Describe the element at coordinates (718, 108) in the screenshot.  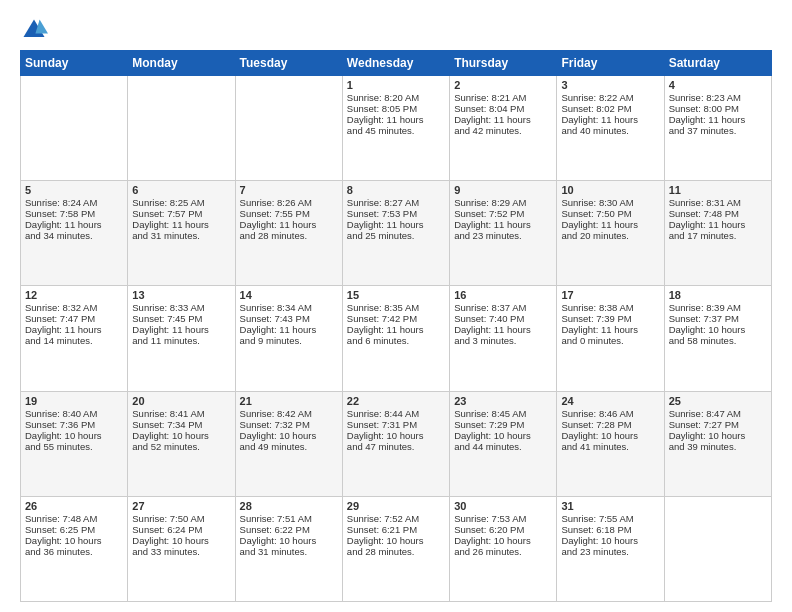
I see `day-info: Sunset: 8:00 PM` at that location.